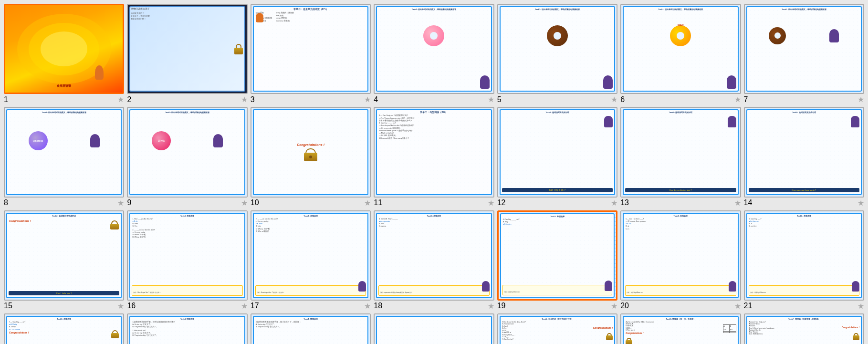 This screenshot has height=344, width=868. Describe the element at coordinates (187, 306) in the screenshot. I see `slide-16-label: 16 ★` at that location.